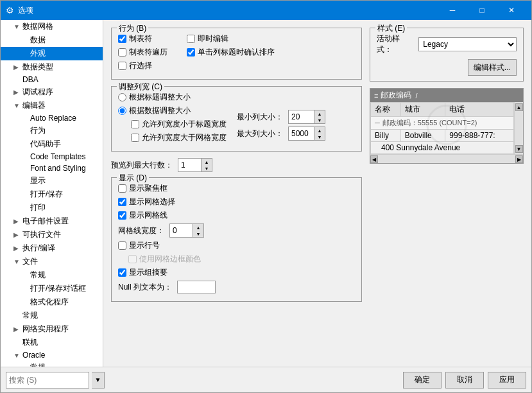  What do you see at coordinates (196, 287) in the screenshot?
I see `null-text-input` at bounding box center [196, 287].